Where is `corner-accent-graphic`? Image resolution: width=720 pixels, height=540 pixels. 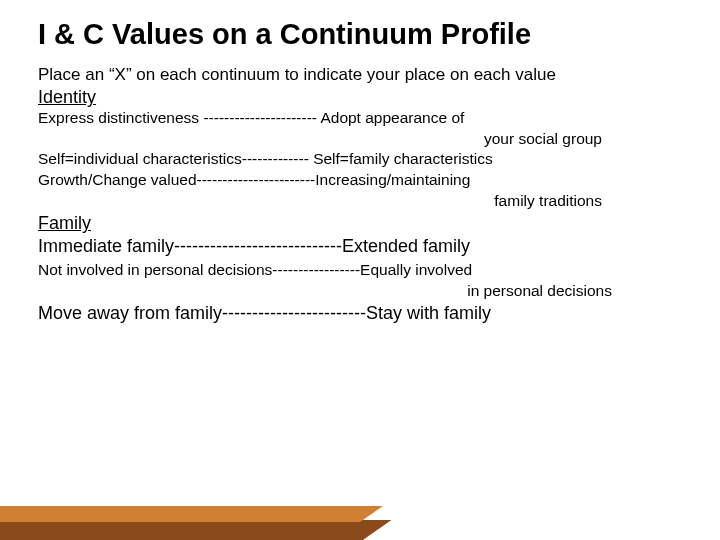 corner-accent-graphic is located at coordinates (110, 500).